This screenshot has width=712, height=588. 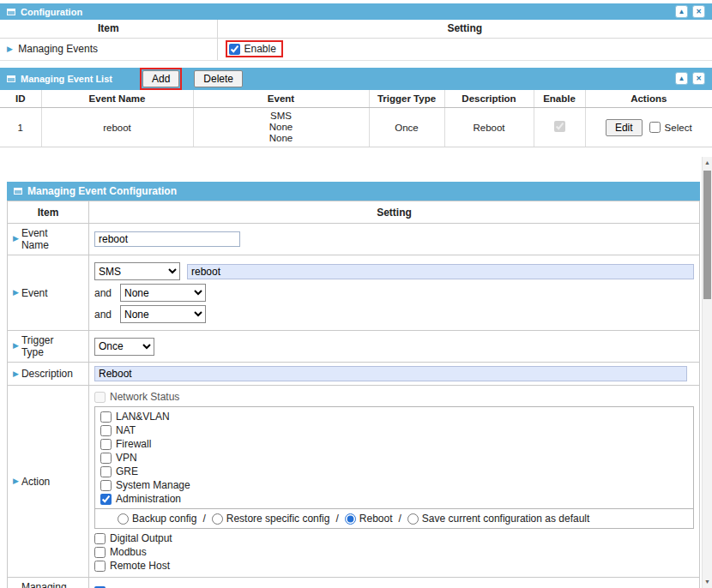 I want to click on scrollbar-thumb, so click(x=707, y=235).